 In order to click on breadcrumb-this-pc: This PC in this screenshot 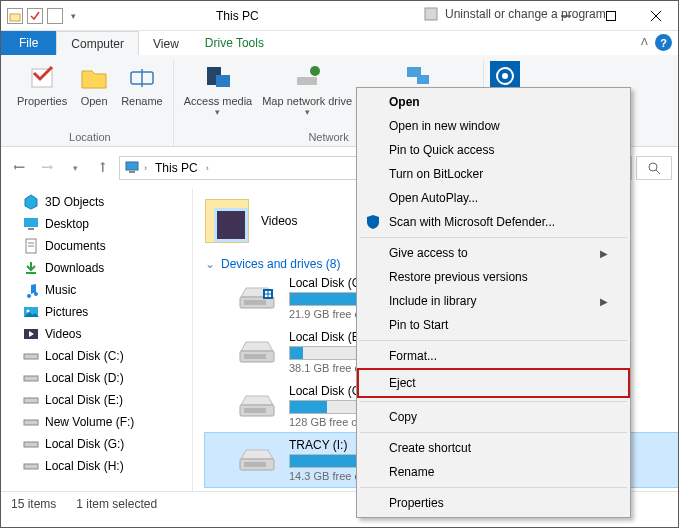, I will do `click(176, 168)`.